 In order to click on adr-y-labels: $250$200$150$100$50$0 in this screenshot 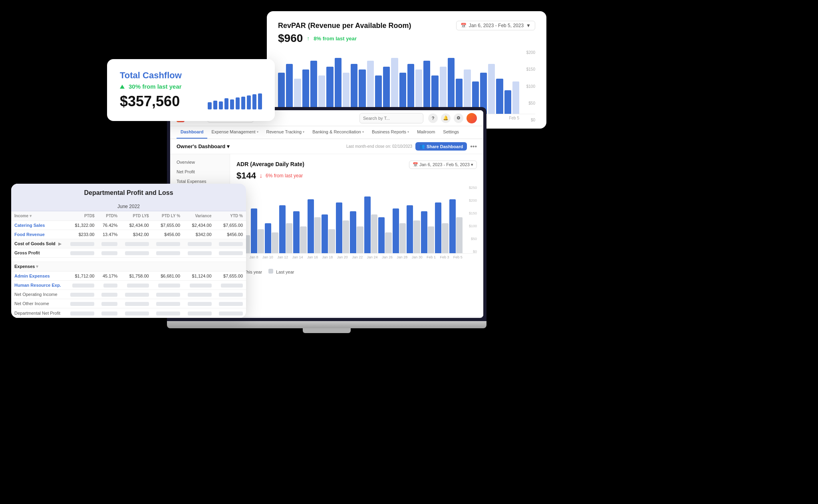, I will do `click(470, 220)`.